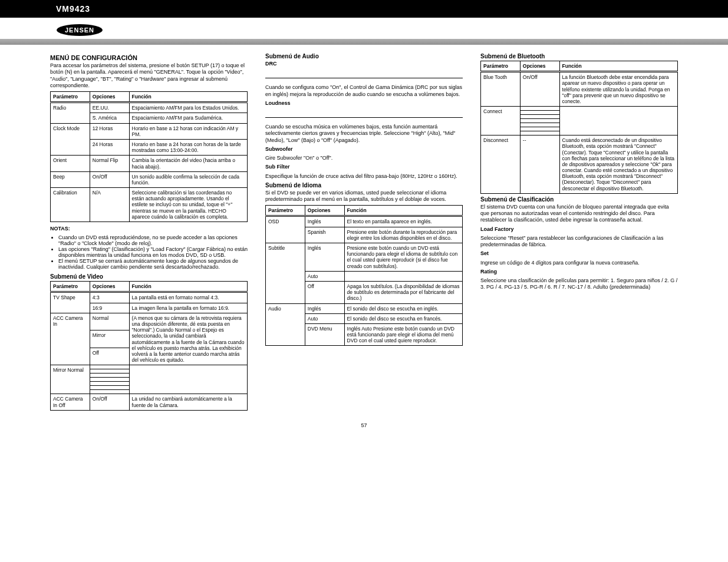 This screenshot has height=562, width=728. What do you see at coordinates (110, 339) in the screenshot?
I see `table-cell-option: Mirror` at bounding box center [110, 339].